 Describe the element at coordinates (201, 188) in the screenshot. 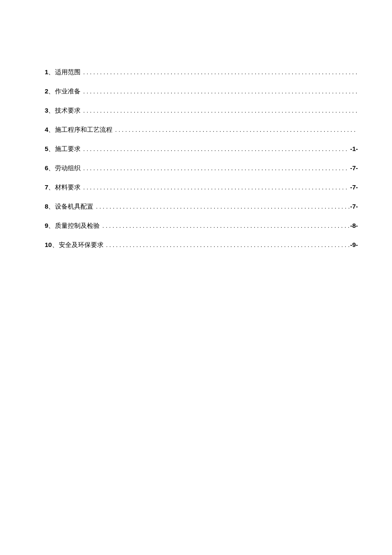

I see `toc-entry: 7 、 材料要求 -7-` at that location.